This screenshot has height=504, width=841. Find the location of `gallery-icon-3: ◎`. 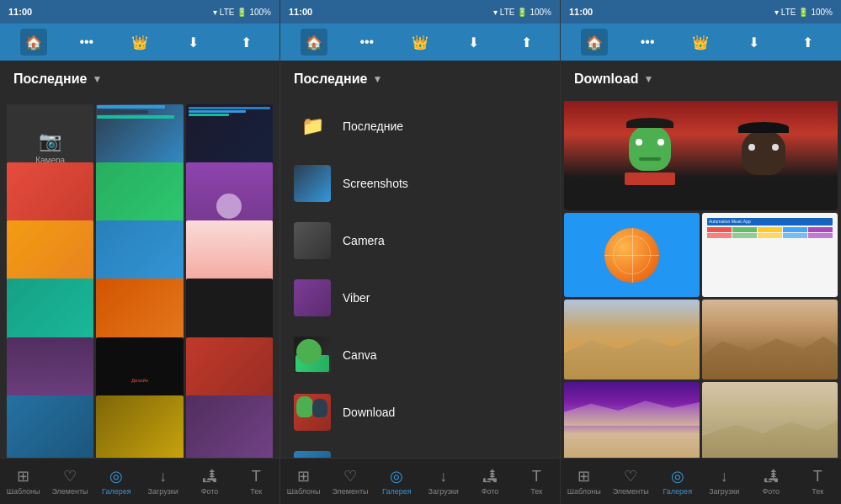

gallery-icon-3: ◎ is located at coordinates (678, 476).